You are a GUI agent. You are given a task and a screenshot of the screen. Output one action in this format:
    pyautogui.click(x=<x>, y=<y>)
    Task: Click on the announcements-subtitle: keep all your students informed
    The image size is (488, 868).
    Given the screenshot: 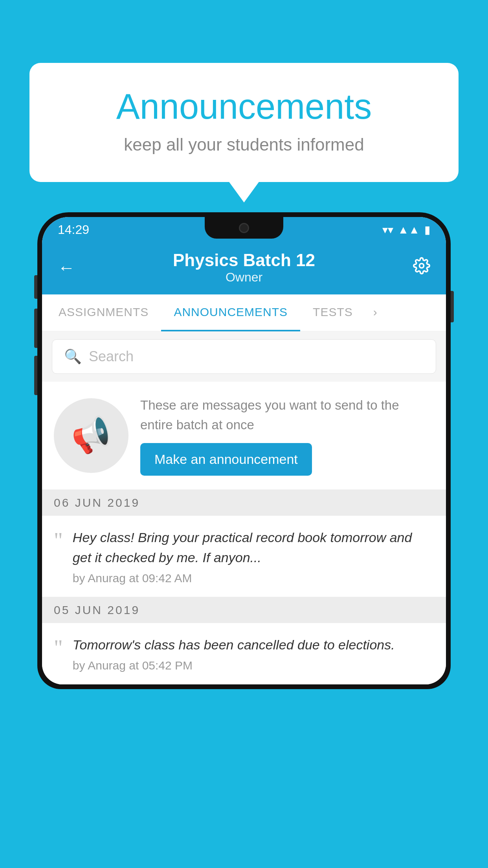 What is the action you would take?
    pyautogui.click(x=244, y=145)
    